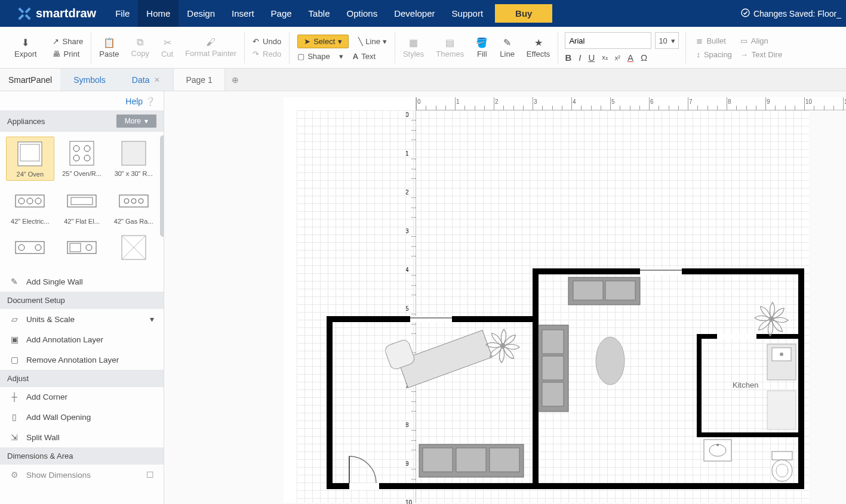 This screenshot has height=504, width=846. Describe the element at coordinates (82, 397) in the screenshot. I see `add-corner: ┼Add Corner` at that location.